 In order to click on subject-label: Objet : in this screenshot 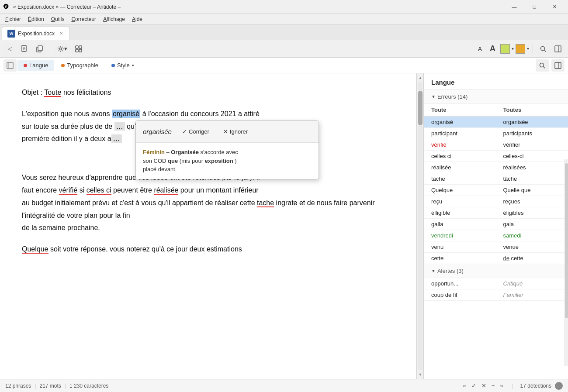, I will do `click(32, 93)`.